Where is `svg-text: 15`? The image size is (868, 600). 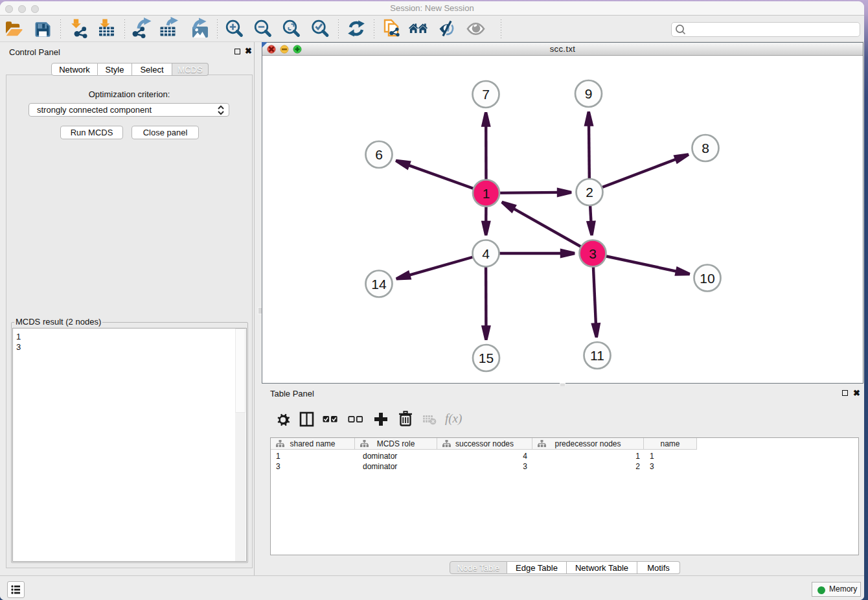 svg-text: 15 is located at coordinates (486, 358).